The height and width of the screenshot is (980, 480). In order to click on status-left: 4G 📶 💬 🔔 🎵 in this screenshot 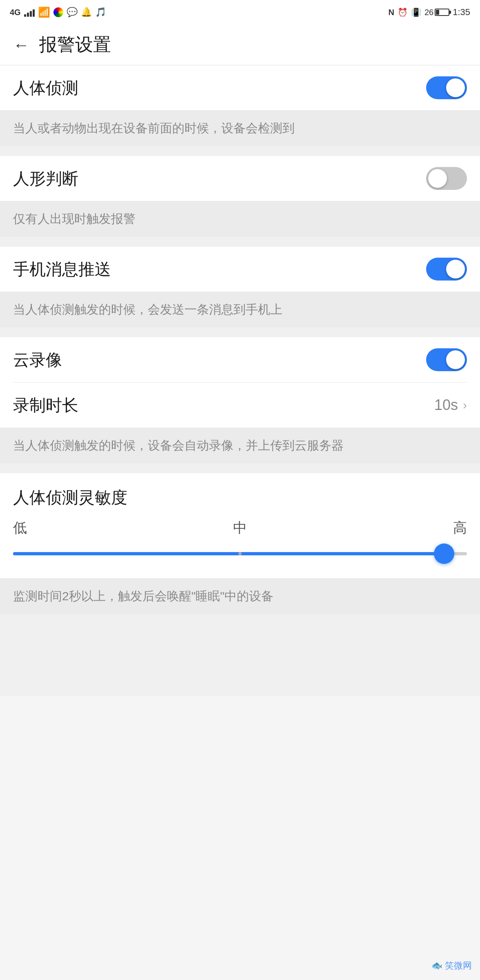, I will do `click(58, 12)`.